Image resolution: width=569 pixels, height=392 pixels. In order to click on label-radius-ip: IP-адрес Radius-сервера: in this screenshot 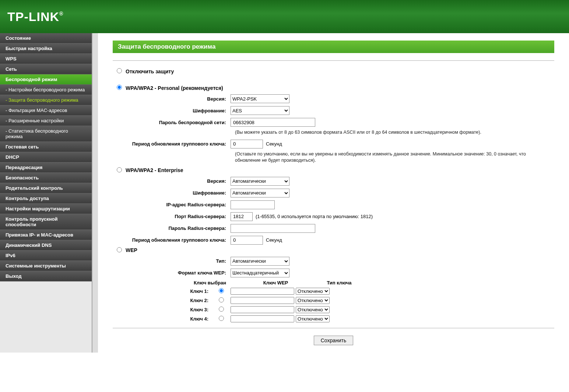, I will do `click(172, 205)`.